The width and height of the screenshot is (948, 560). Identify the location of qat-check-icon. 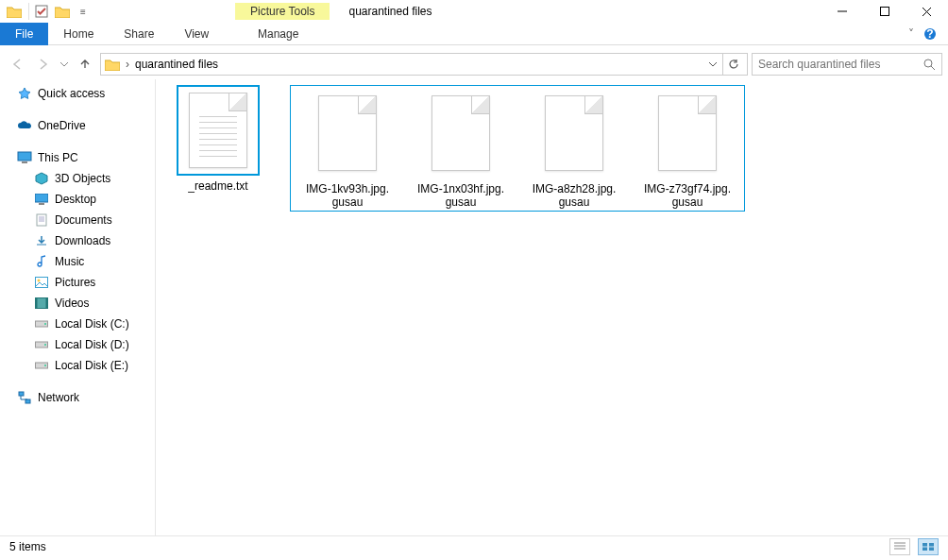
(42, 11).